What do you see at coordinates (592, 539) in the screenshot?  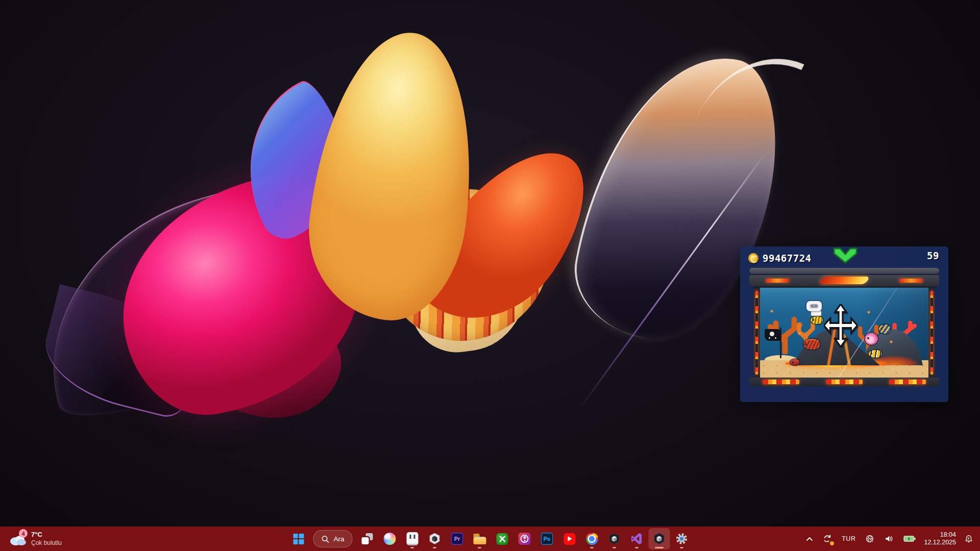 I see `chrome-icon` at bounding box center [592, 539].